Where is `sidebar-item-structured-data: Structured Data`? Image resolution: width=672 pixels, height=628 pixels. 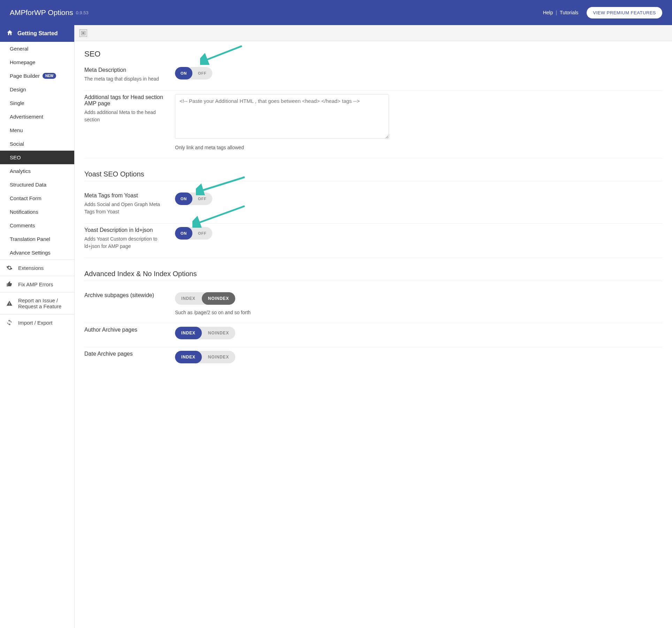
sidebar-item-structured-data: Structured Data is located at coordinates (37, 185).